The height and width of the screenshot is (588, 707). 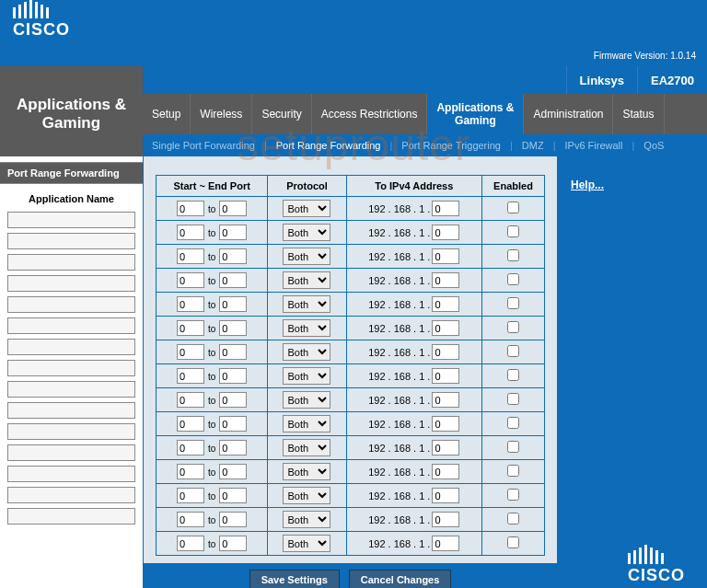 I want to click on subtab-ipv-firewall: IPv6 Firewall, so click(x=595, y=145).